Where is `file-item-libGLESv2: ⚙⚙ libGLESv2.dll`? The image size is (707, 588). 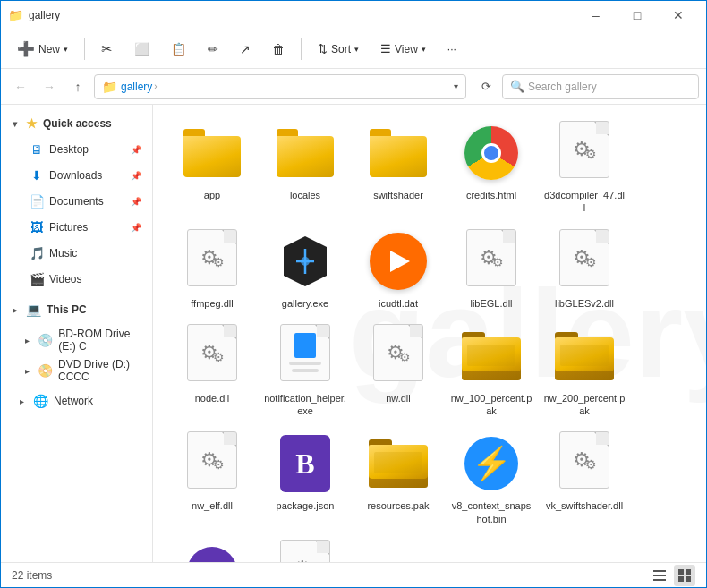
file-item-libGLESv2: ⚙⚙ libGLESv2.dll is located at coordinates (584, 269).